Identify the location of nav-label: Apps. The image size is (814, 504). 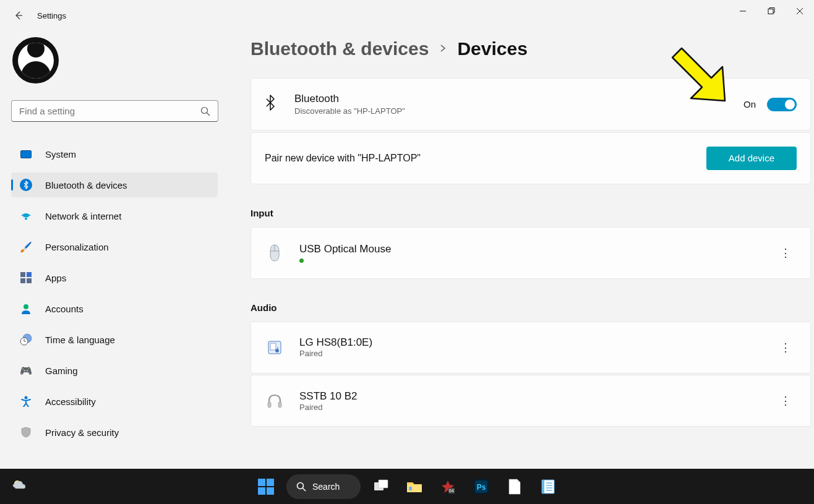
(56, 278).